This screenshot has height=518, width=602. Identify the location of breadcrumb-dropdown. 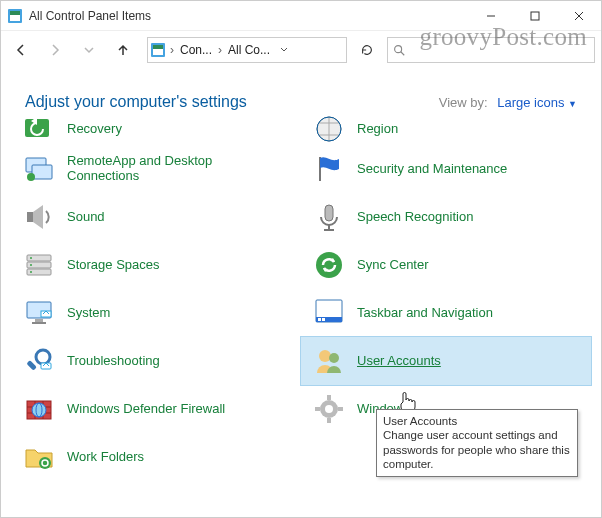
(284, 50).